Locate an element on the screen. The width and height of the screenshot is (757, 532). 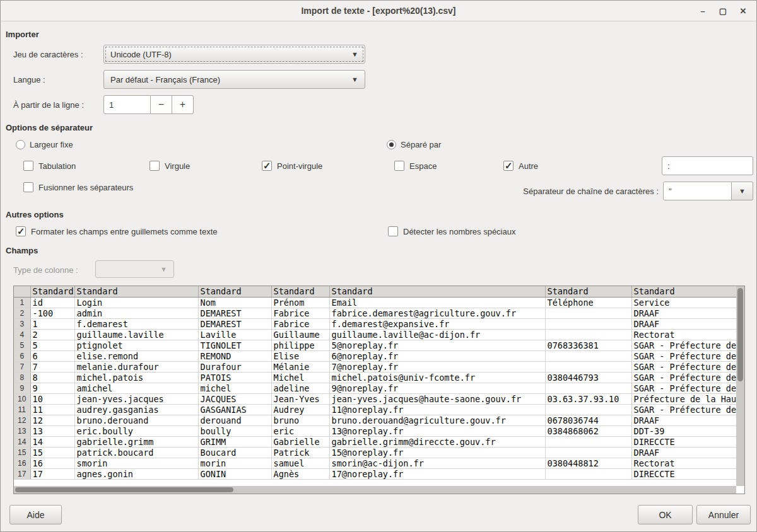
tab-checkbox is located at coordinates (28, 166).